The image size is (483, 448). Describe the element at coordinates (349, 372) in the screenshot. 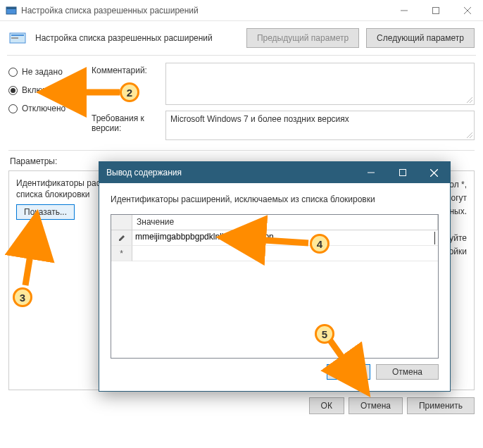

I see `dialog-ok-button: ОК` at that location.